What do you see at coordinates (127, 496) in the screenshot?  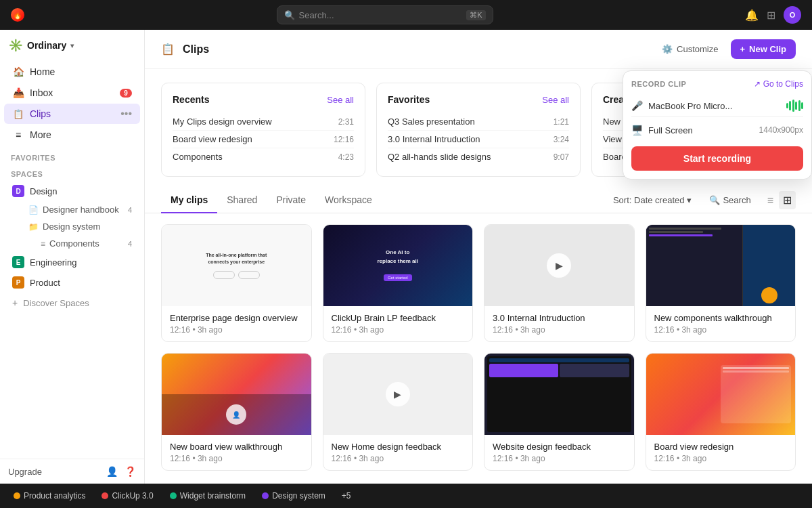 I see `taskbar-item-2: ClickUp 3.0` at bounding box center [127, 496].